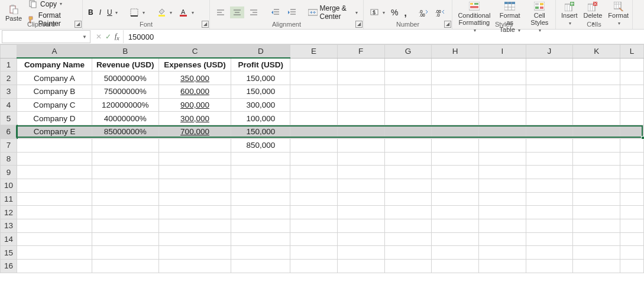 This screenshot has width=644, height=298. What do you see at coordinates (597, 199) in the screenshot?
I see `cell-K11` at bounding box center [597, 199].